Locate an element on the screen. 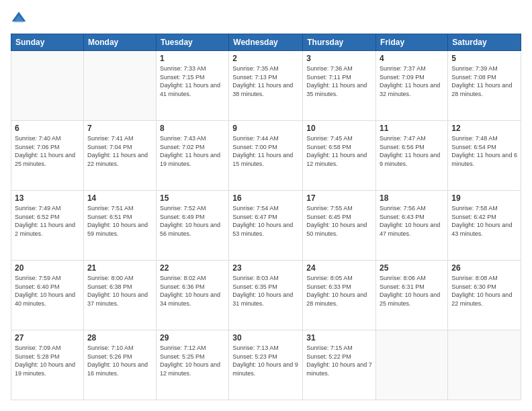  calendar-cell: 15Sunrise: 7:52 AM Sunset: 6:49 PM Dayli… is located at coordinates (192, 226).